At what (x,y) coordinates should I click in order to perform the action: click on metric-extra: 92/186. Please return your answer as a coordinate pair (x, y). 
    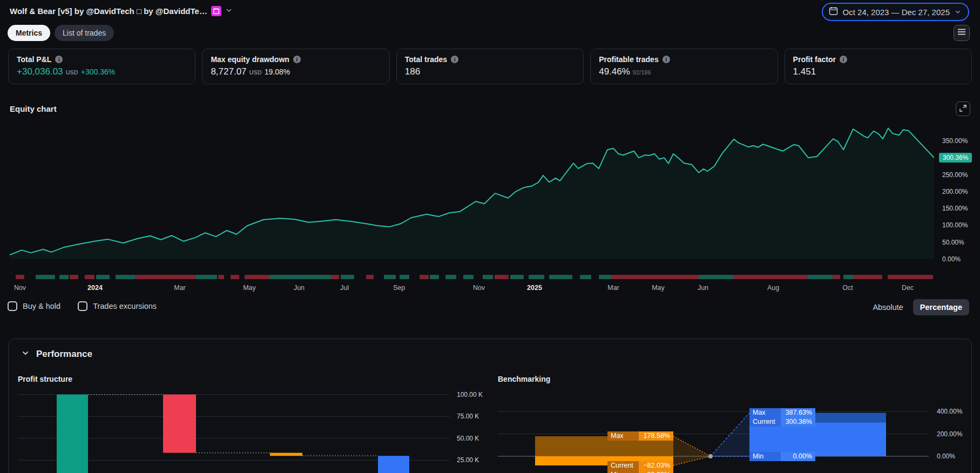
    Looking at the image, I should click on (642, 72).